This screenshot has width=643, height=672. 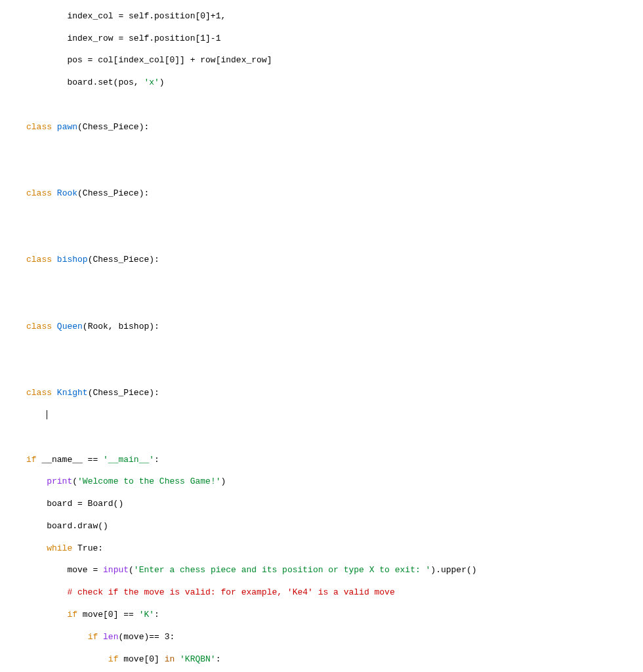 What do you see at coordinates (335, 327) in the screenshot?
I see `class-def-queen: class Queen(Rook, bishop):` at bounding box center [335, 327].